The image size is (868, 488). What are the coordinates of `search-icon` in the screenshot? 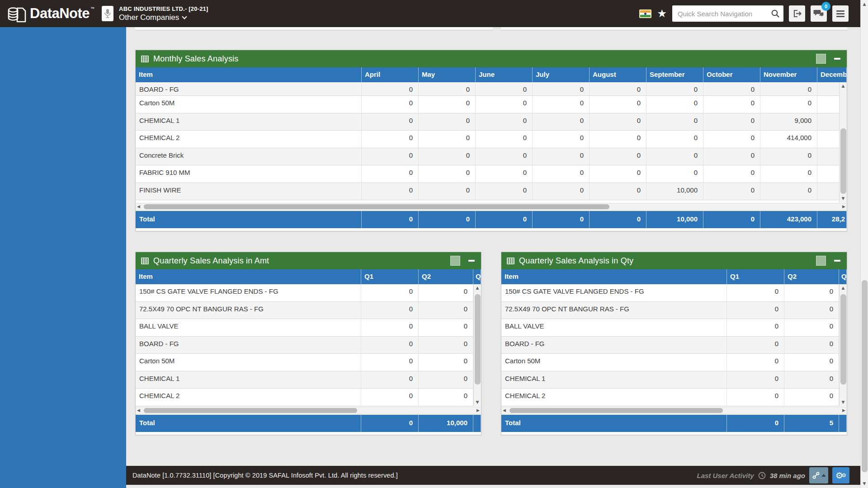 It's located at (775, 14).